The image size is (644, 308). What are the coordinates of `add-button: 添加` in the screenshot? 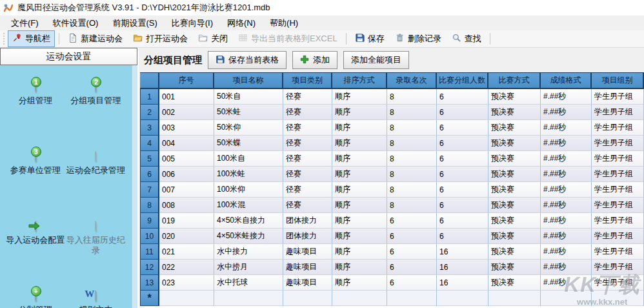 It's located at (315, 60).